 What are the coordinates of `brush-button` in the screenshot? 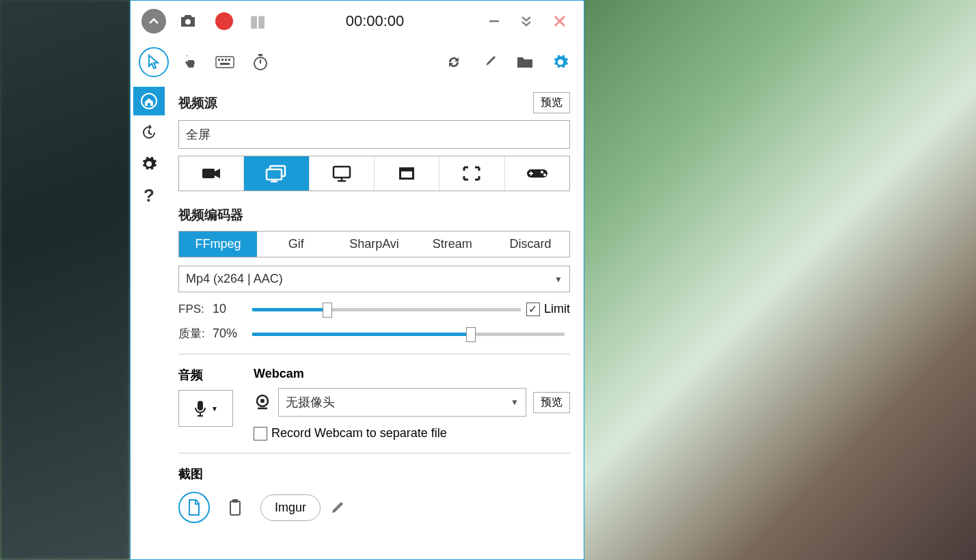 It's located at (489, 62).